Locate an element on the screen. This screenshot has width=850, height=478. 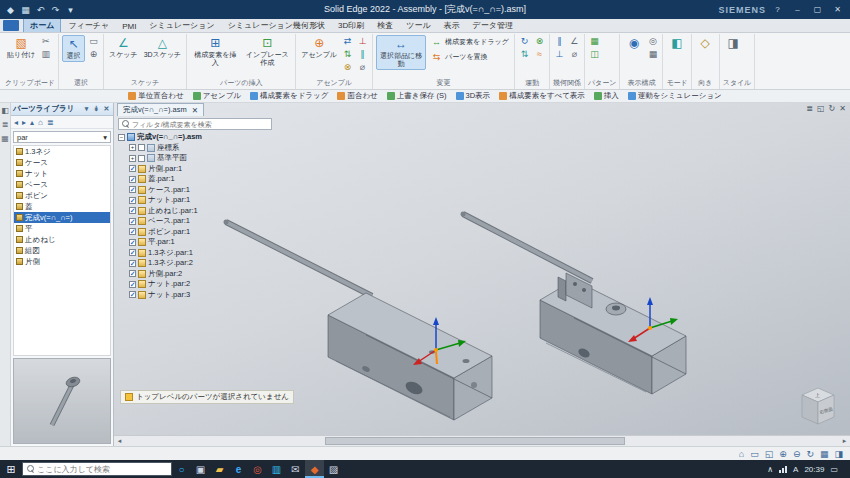
sketch3d-button: △ 3Dスケッチ is located at coordinates (163, 48).